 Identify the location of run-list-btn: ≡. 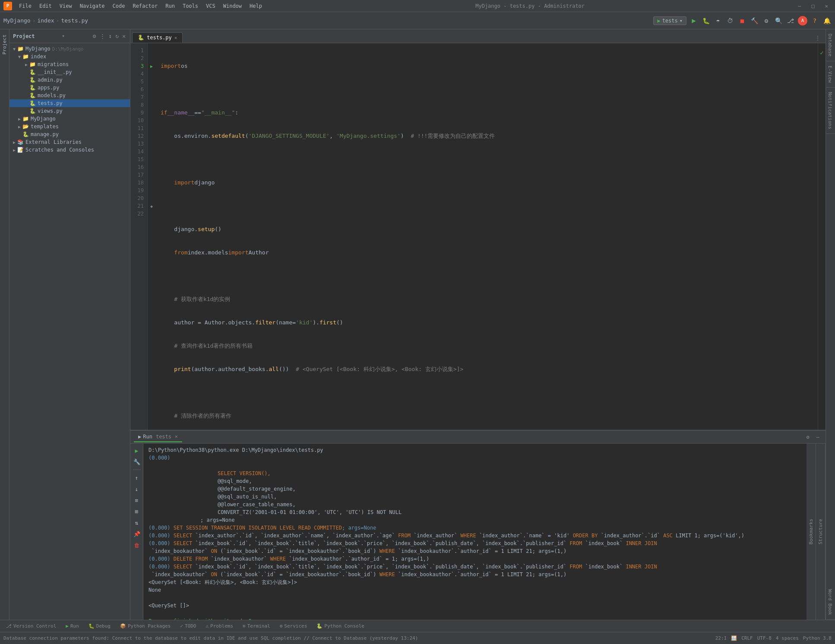
(137, 500).